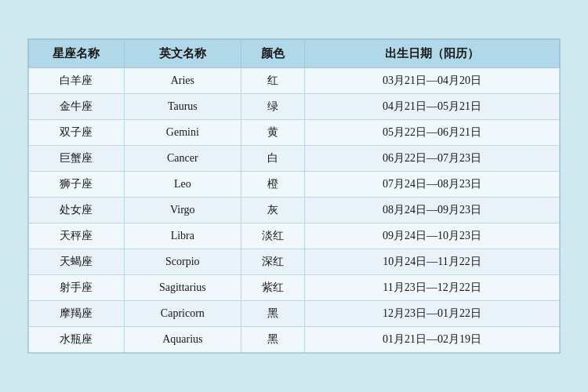 This screenshot has width=588, height=392. I want to click on cell-date: 07月24日—08月23日, so click(433, 185).